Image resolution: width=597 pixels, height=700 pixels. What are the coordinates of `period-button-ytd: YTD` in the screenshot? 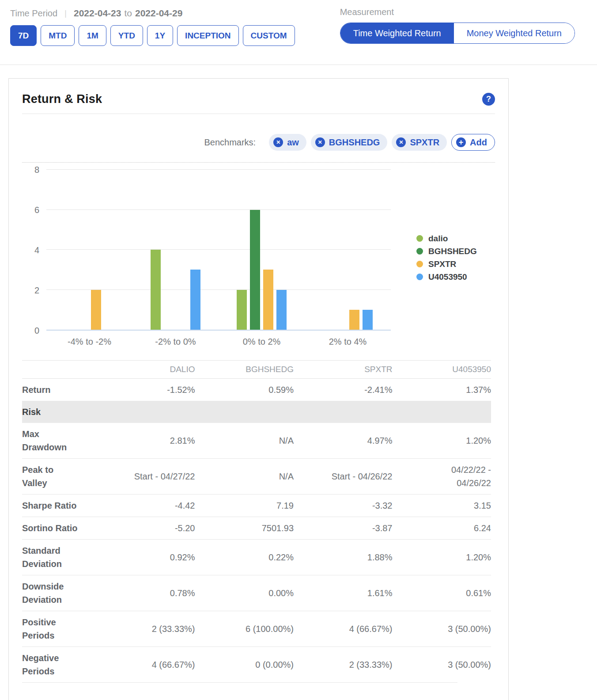 It's located at (127, 35).